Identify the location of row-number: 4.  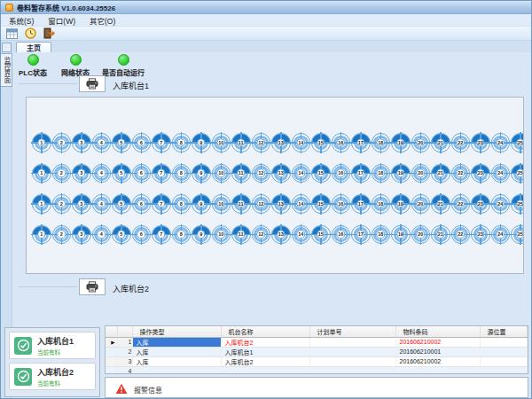
(124, 371).